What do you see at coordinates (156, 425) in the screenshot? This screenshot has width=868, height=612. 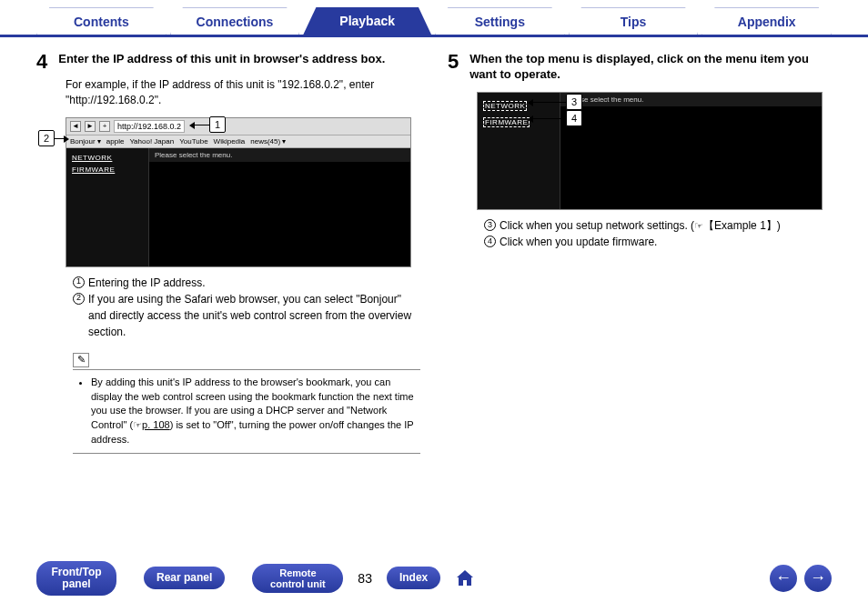 I see `note-link: p. 108` at bounding box center [156, 425].